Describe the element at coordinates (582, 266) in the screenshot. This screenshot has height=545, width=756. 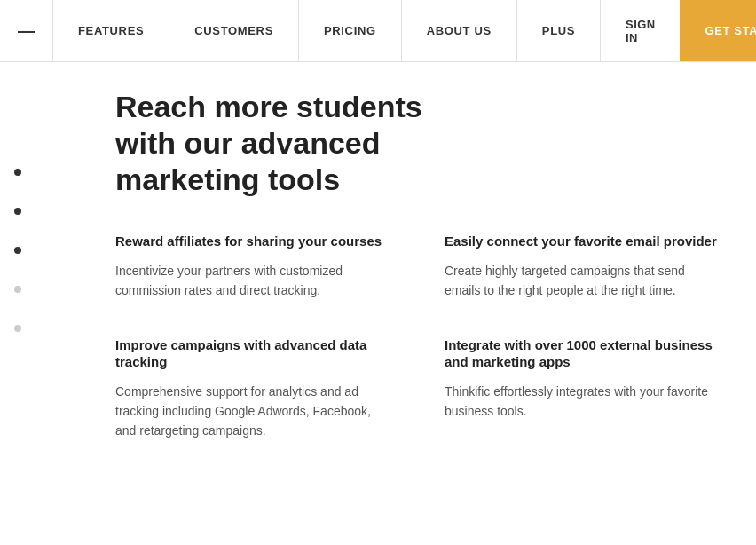
I see `feature-item-2: Easily connect your favorite email provi…` at that location.